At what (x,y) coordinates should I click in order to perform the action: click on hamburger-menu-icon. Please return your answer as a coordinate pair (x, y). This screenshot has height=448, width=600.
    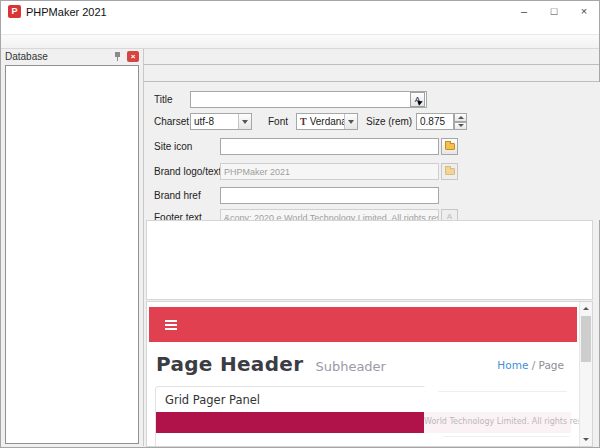
    Looking at the image, I should click on (171, 325).